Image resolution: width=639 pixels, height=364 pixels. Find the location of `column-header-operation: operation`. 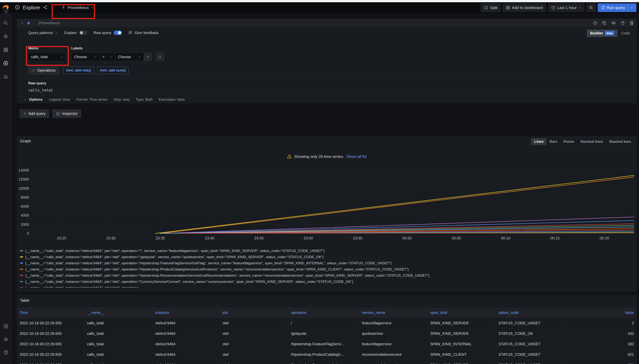

column-header-operation: operation is located at coordinates (324, 312).